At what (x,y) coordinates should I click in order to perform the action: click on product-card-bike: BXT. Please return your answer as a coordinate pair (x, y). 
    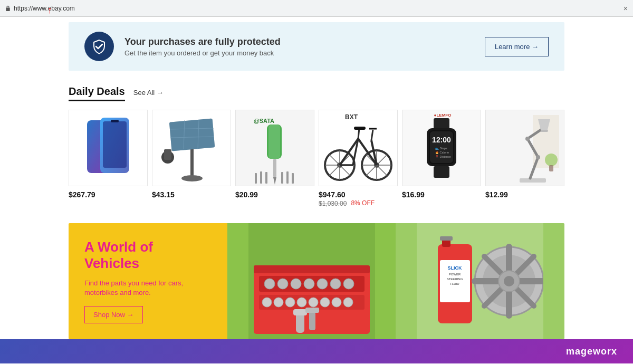
    Looking at the image, I should click on (358, 158).